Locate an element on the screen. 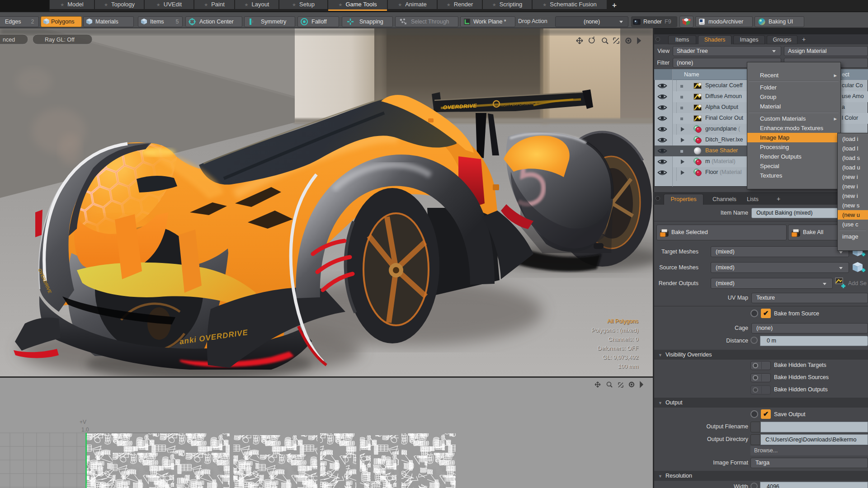  svg-text: Deformers: OFF is located at coordinates (618, 348).